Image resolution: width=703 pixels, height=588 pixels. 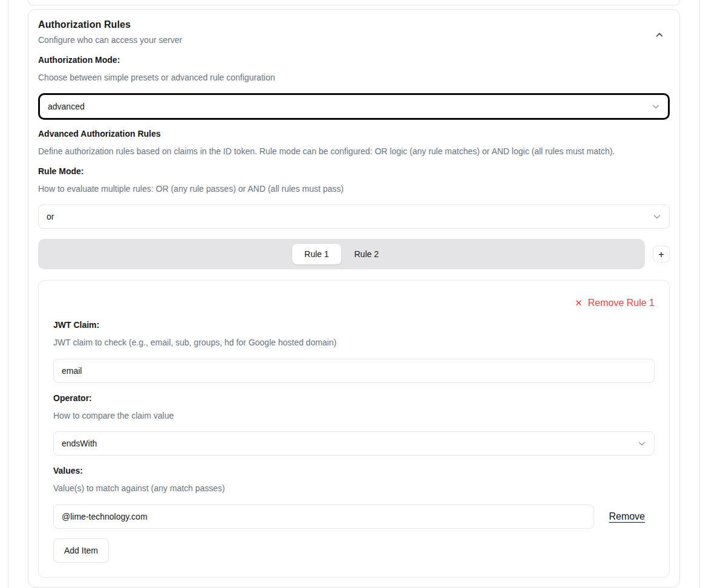 I want to click on page-subtitle: Configure who can access your server, so click(x=110, y=40).